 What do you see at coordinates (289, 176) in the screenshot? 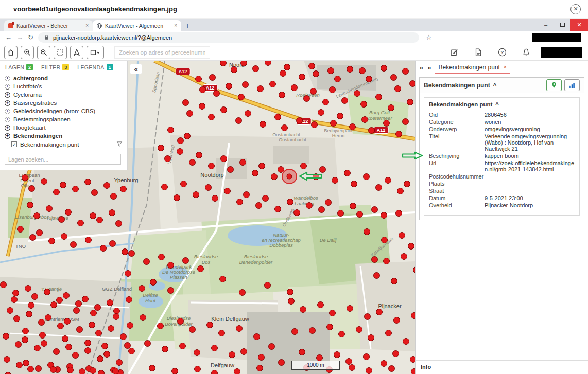
I see `selected-marker-highlight` at bounding box center [289, 176].